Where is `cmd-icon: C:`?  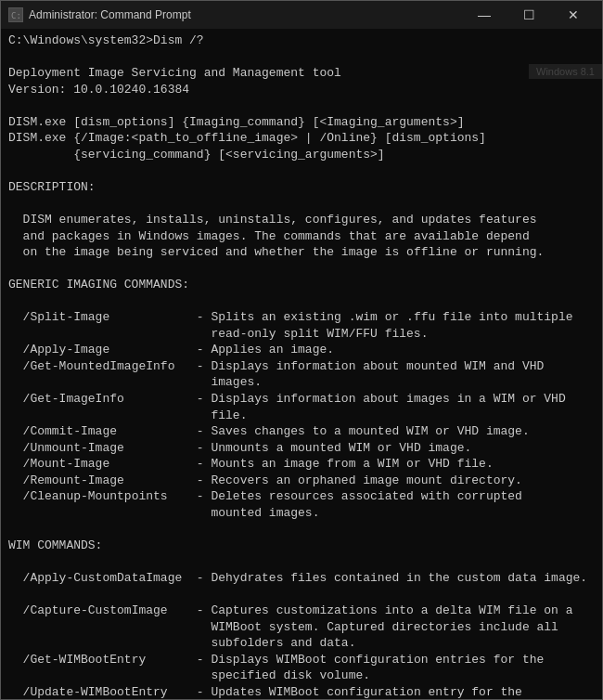 cmd-icon: C: is located at coordinates (16, 15).